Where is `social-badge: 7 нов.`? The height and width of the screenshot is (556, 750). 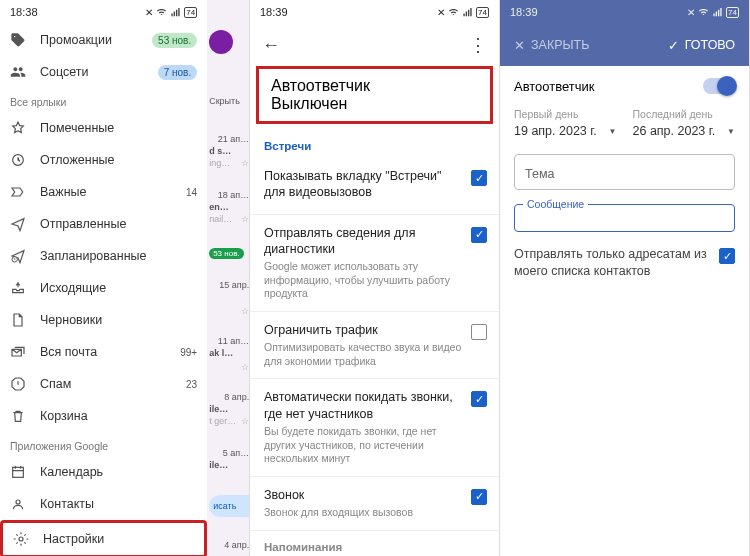
social-badge: 7 нов. is located at coordinates (178, 72).